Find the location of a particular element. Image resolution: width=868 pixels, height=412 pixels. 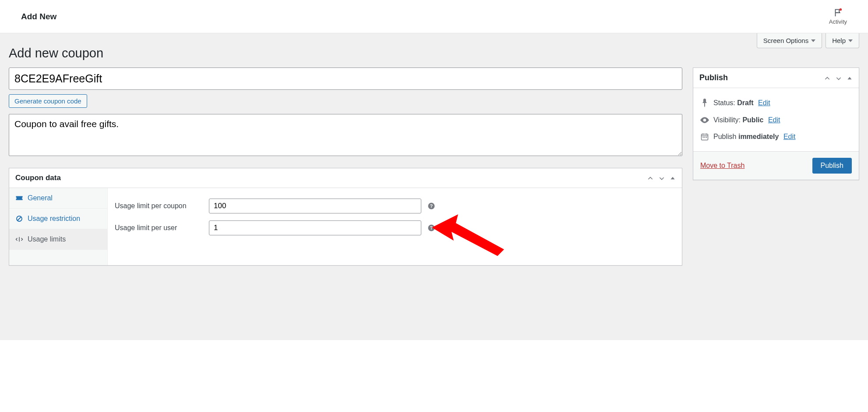

topbar-page-title: Add New is located at coordinates (39, 17).